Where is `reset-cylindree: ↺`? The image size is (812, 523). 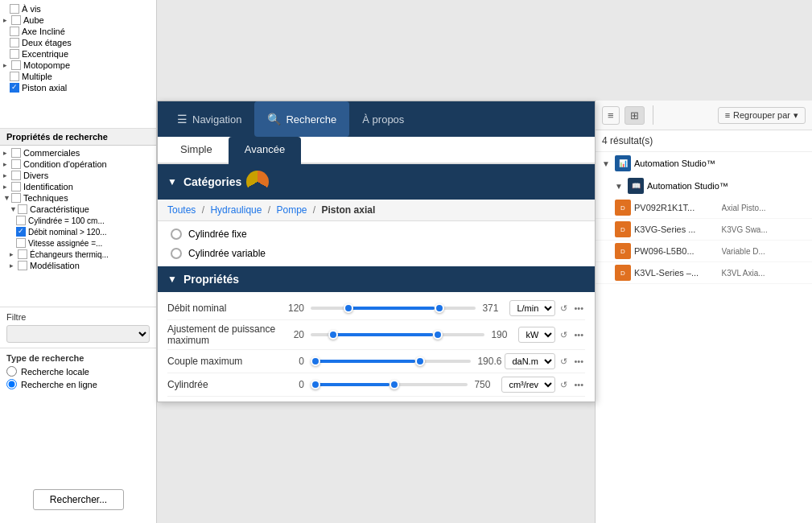 reset-cylindree: ↺ is located at coordinates (563, 385).